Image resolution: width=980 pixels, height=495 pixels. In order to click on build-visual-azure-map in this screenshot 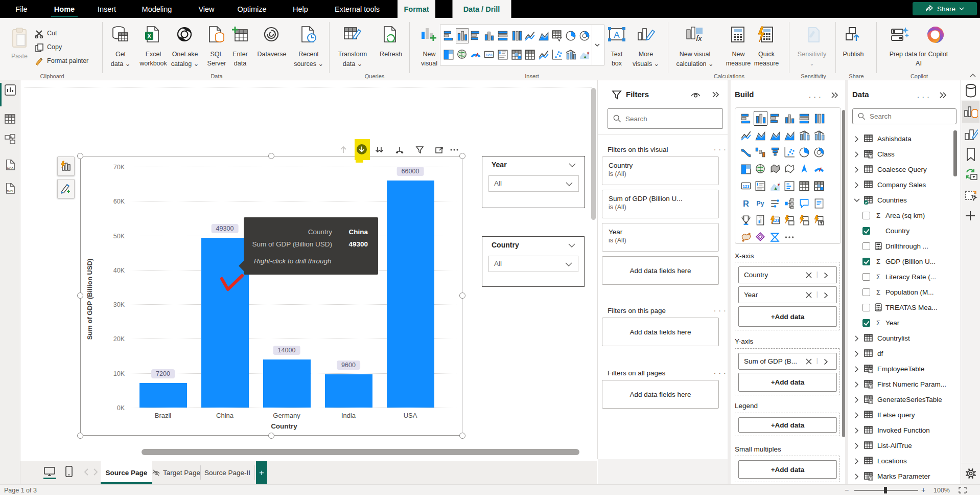, I will do `click(804, 170)`.